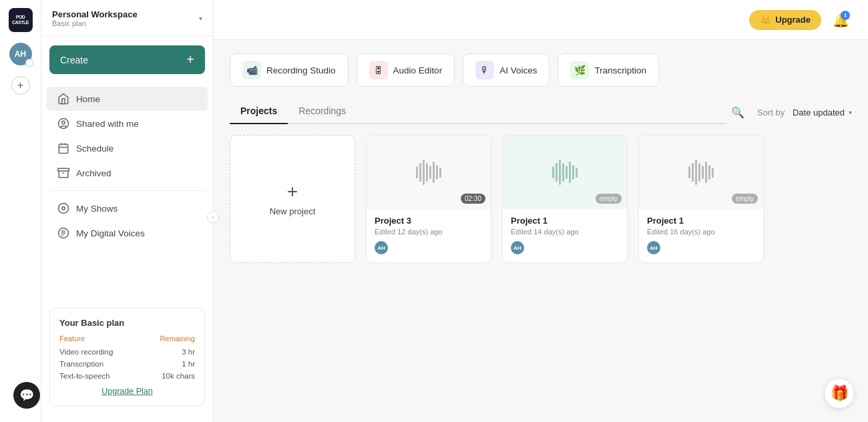 The image size is (868, 422). Describe the element at coordinates (738, 112) in the screenshot. I see `search-button: 🔍` at that location.